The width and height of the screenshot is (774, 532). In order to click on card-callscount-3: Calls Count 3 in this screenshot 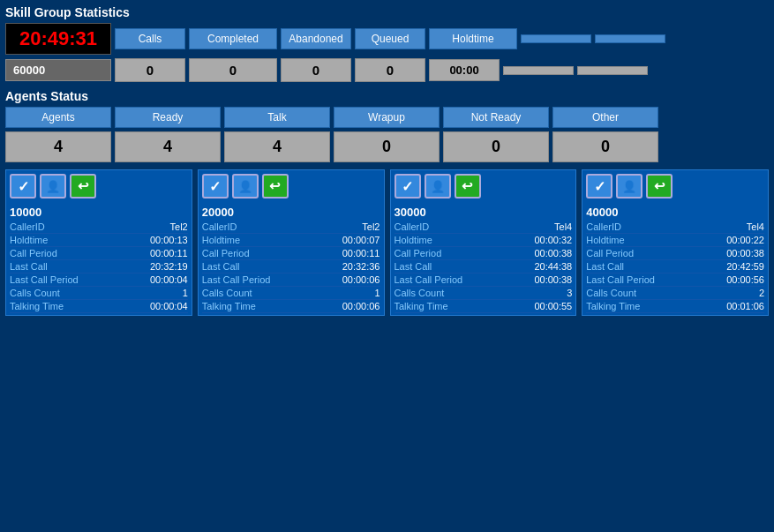, I will do `click(484, 293)`.